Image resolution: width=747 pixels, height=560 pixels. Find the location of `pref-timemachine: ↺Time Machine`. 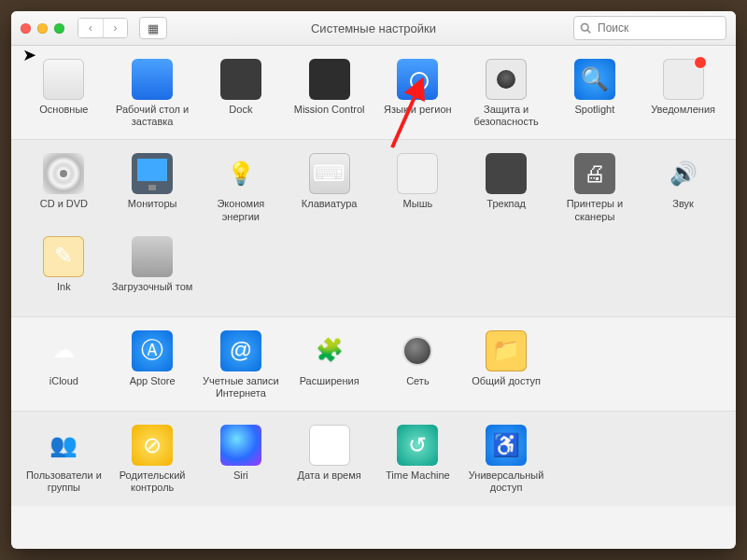

pref-timemachine: ↺Time Machine is located at coordinates (418, 460).